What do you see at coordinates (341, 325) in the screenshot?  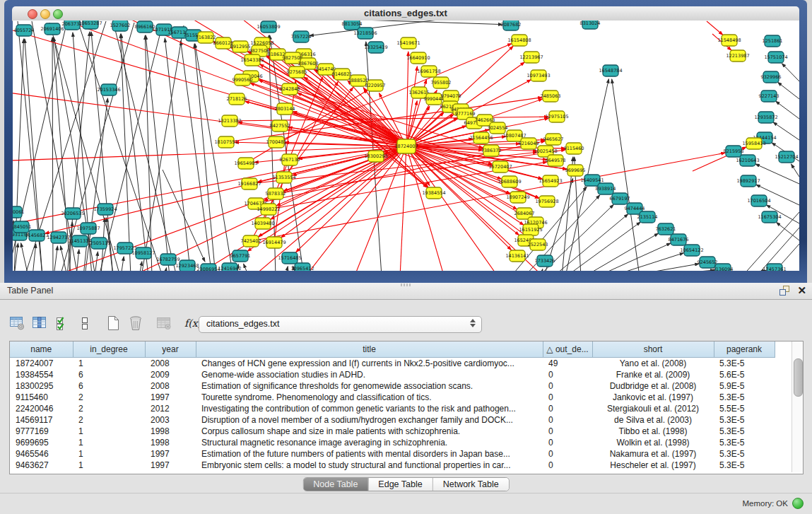 I see `table-selector-dropdown: citations_edges.txt` at bounding box center [341, 325].